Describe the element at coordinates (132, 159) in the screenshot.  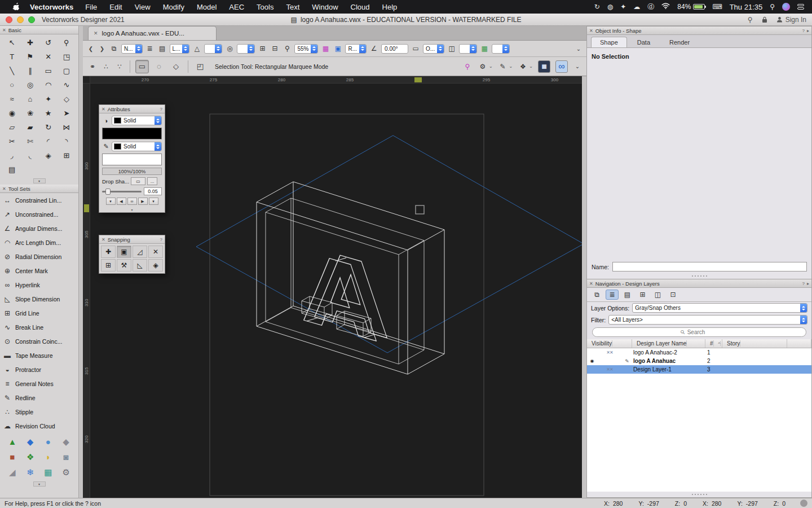
I see `pen-color-preview` at that location.